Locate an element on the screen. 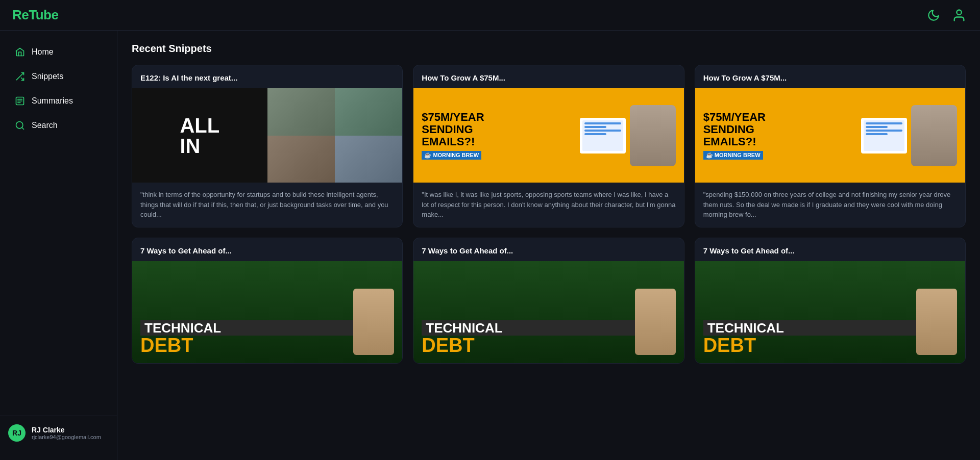 The height and width of the screenshot is (460, 980). search-icon is located at coordinates (20, 125).